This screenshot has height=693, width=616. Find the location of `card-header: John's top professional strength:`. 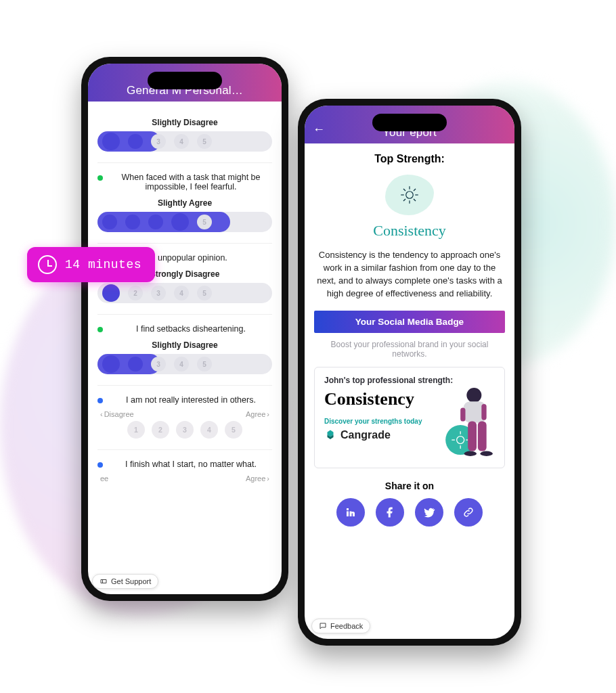

card-header: John's top professional strength: is located at coordinates (410, 380).